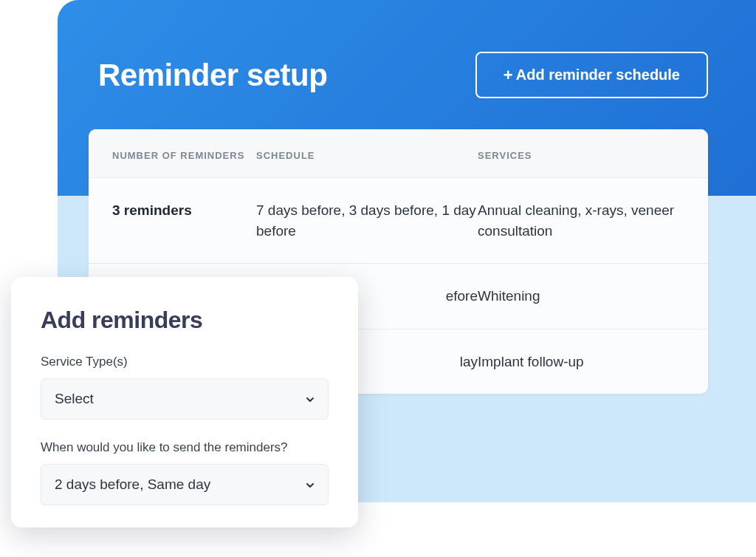  I want to click on table-row: 3 reminders 7 days before, 3 days before…, so click(399, 221).